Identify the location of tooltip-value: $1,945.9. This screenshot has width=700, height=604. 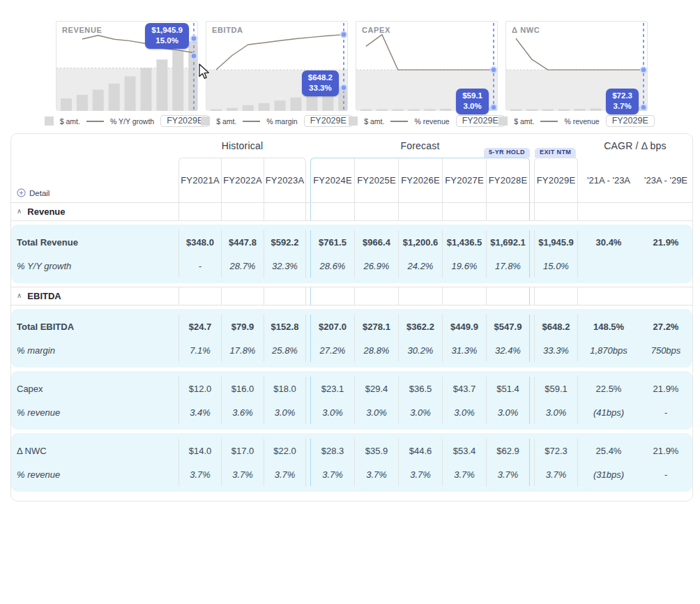
(167, 31).